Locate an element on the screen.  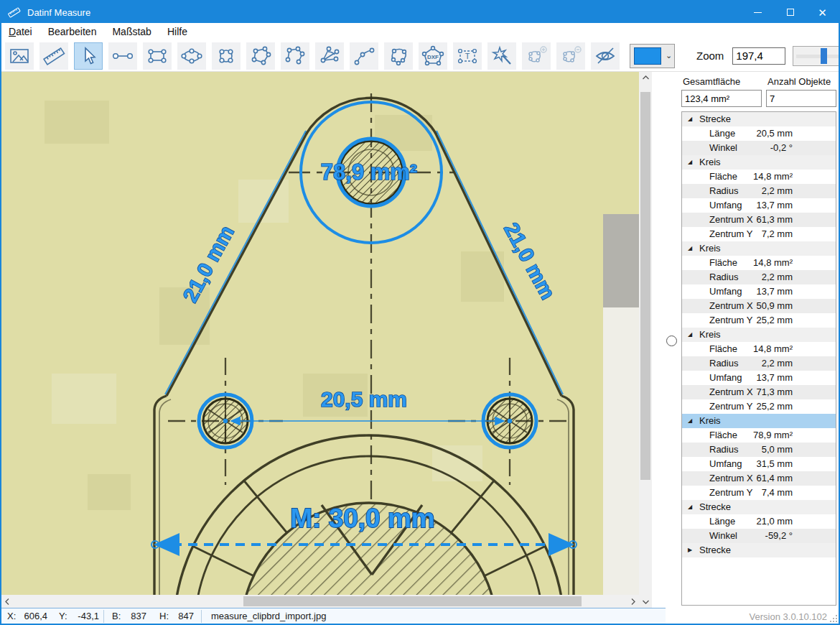
group-name: Kreis is located at coordinates (710, 335).